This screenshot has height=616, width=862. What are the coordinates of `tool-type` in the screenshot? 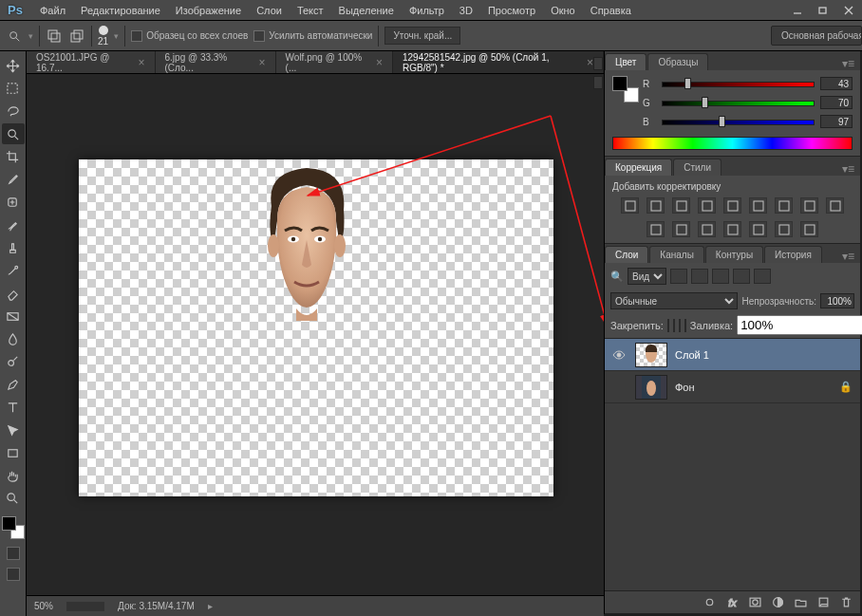 It's located at (13, 407).